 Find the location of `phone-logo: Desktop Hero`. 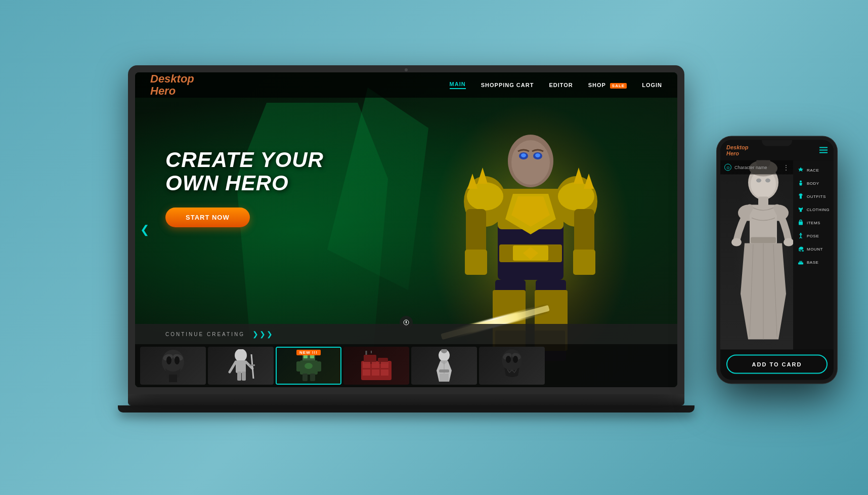

phone-logo: Desktop Hero is located at coordinates (737, 150).